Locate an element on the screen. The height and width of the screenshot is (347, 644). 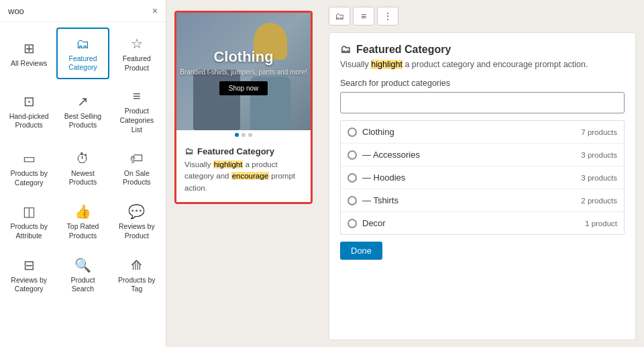
preview-card-title: Featured Category is located at coordinates (236, 152).